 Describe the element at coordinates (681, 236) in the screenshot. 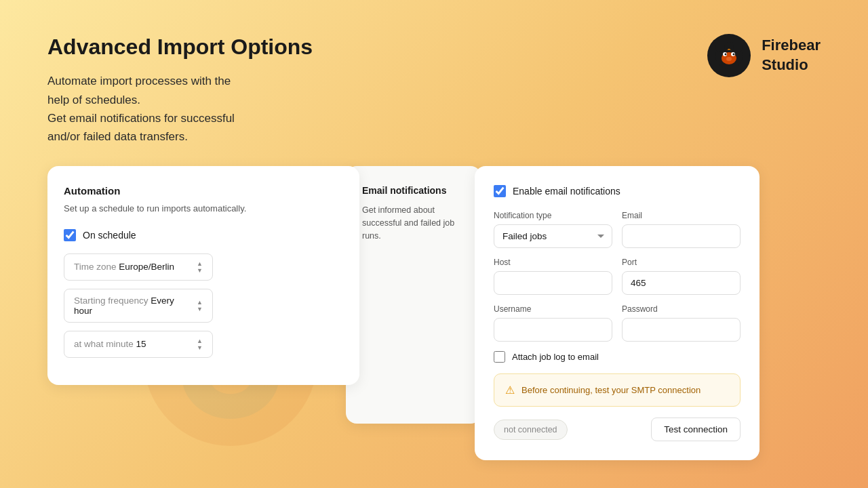

I see `email-input` at that location.